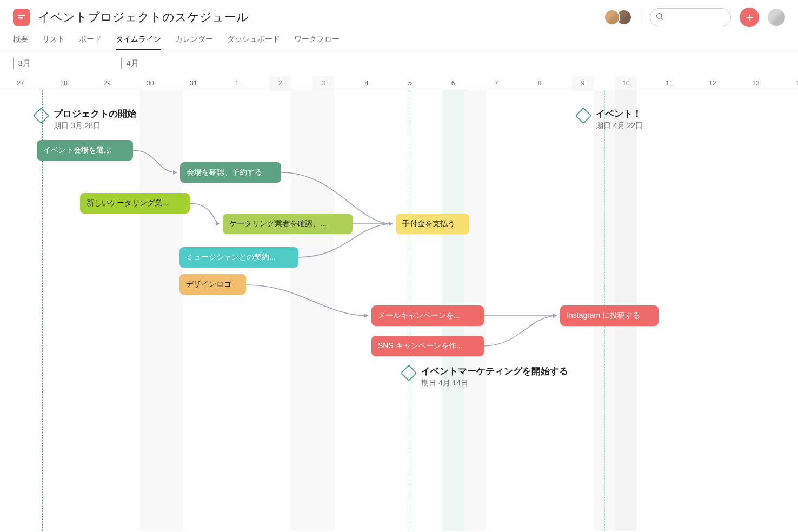 The width and height of the screenshot is (798, 532). What do you see at coordinates (620, 126) in the screenshot?
I see `milestone-date: 期日 4月 22日` at bounding box center [620, 126].